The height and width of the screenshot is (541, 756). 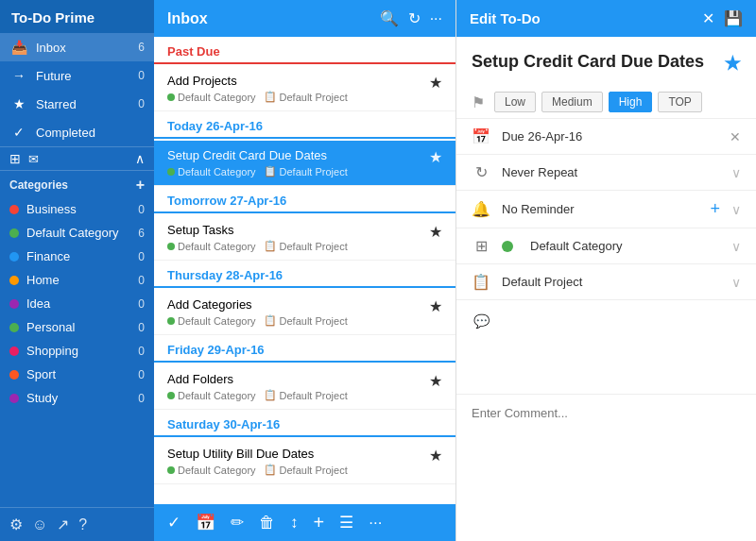 I want to click on project-chevron-icon: ∨, so click(x=736, y=282).